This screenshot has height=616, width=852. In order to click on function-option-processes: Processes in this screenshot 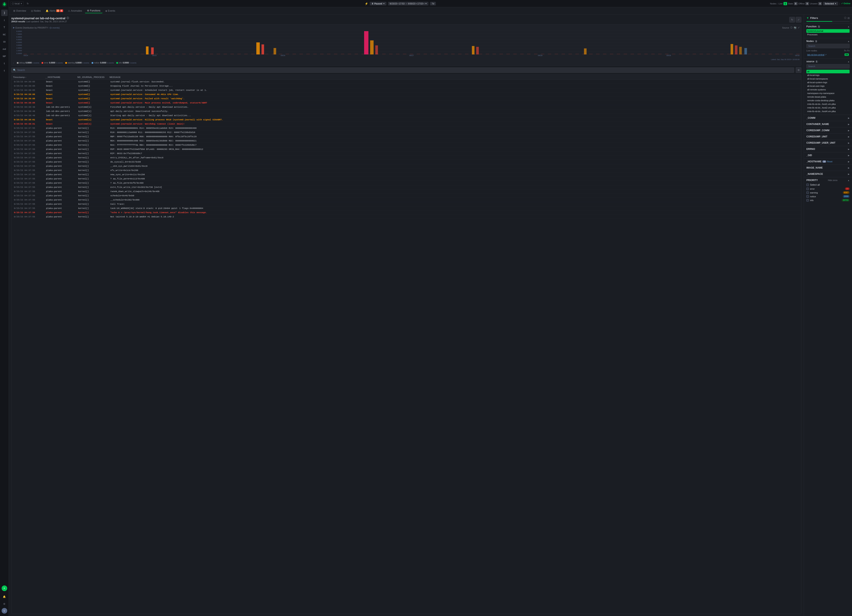, I will do `click(828, 35)`.